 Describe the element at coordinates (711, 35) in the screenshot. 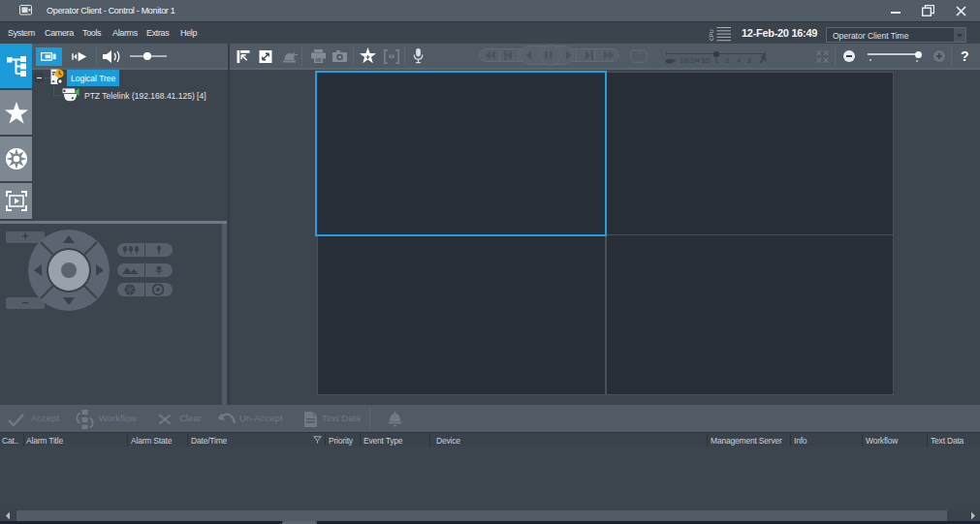

I see `svg-text: CPU` at that location.